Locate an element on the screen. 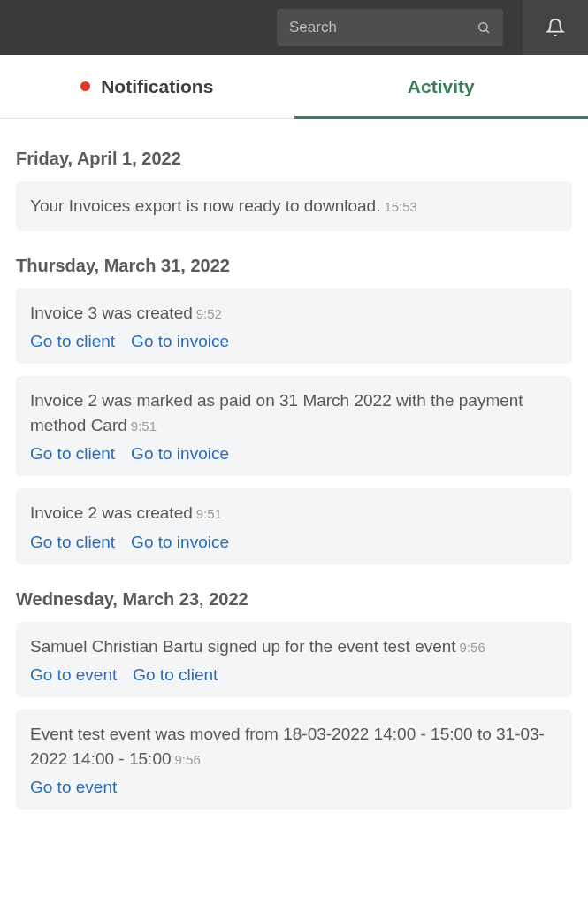 This screenshot has width=588, height=906. tab-notifications: Notifications is located at coordinates (147, 87).